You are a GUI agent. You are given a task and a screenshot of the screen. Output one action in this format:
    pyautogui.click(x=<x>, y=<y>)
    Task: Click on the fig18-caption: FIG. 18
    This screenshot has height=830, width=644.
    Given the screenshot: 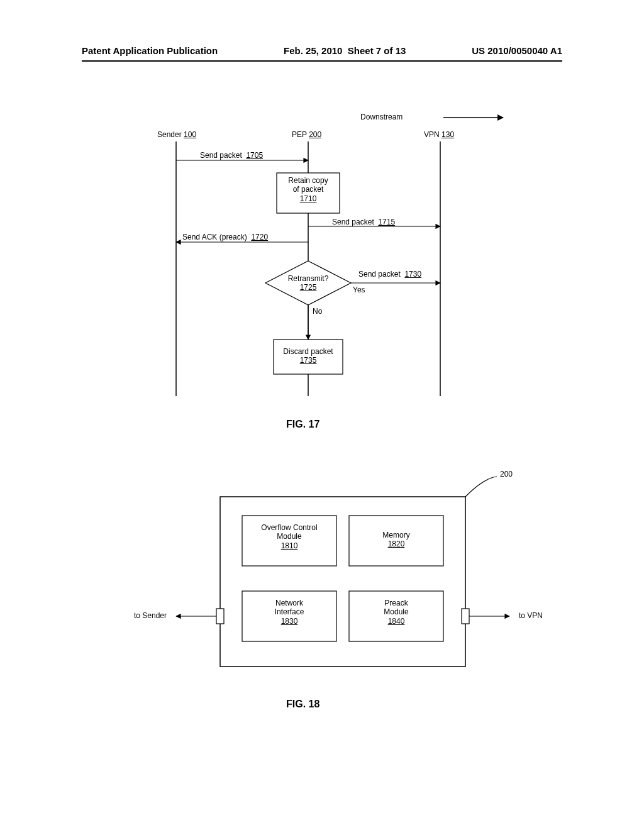 What is the action you would take?
    pyautogui.click(x=303, y=704)
    